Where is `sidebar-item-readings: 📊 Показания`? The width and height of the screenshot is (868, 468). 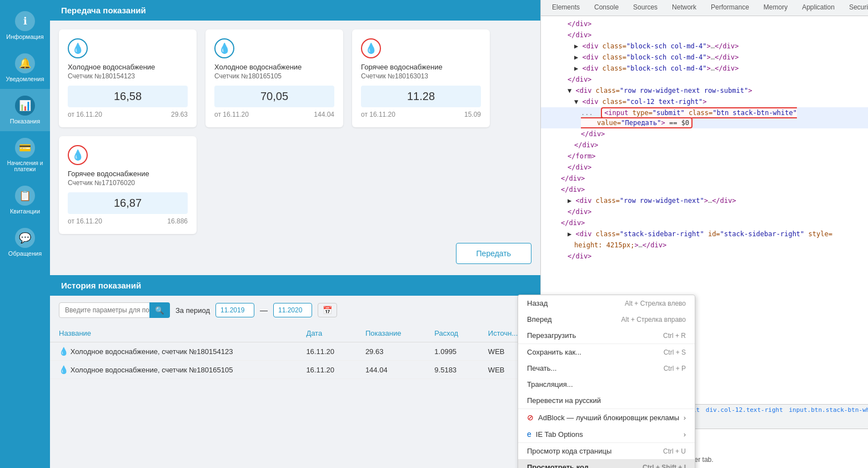 sidebar-item-readings: 📊 Показания is located at coordinates (25, 110).